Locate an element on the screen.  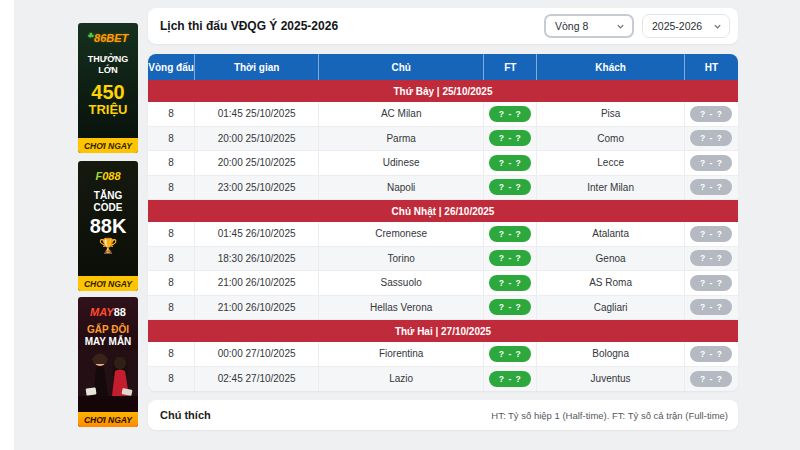
away-team-cell: Juventus is located at coordinates (611, 380).